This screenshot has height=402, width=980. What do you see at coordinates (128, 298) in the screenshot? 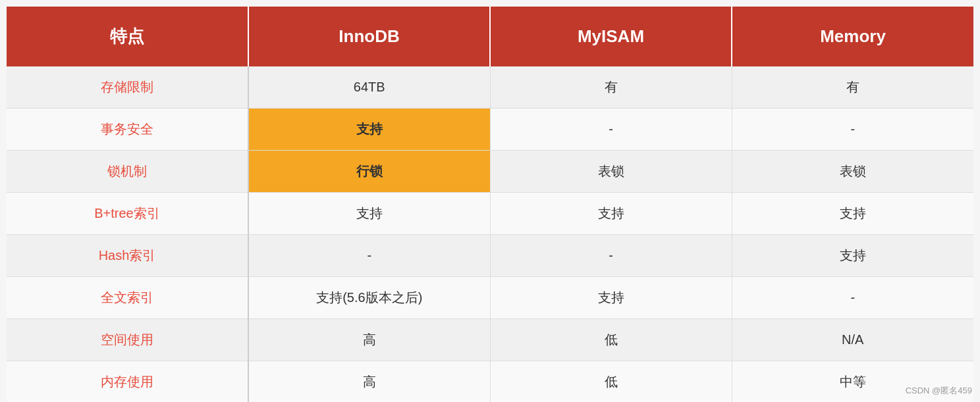
I see `cell-feature: 全文索引` at bounding box center [128, 298].